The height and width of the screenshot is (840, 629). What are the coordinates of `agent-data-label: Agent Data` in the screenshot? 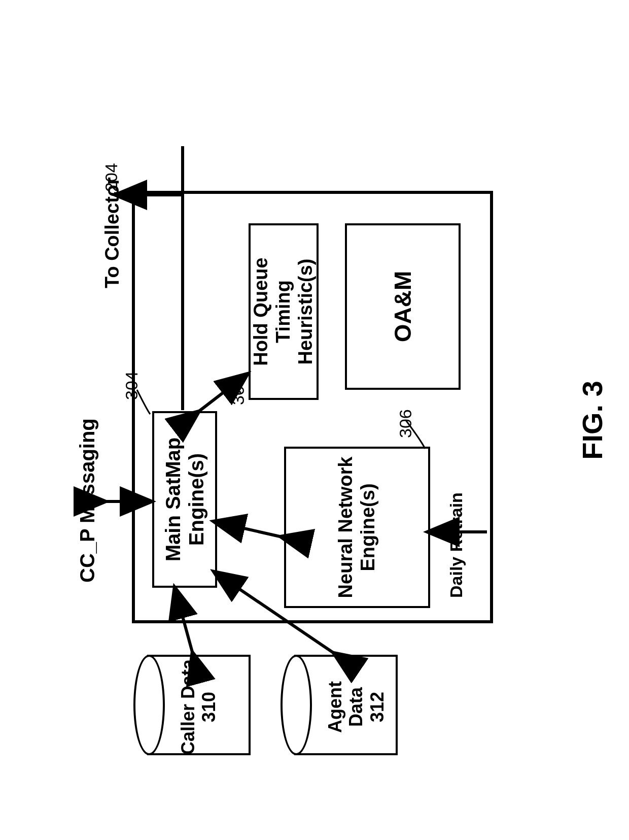 It's located at (345, 707).